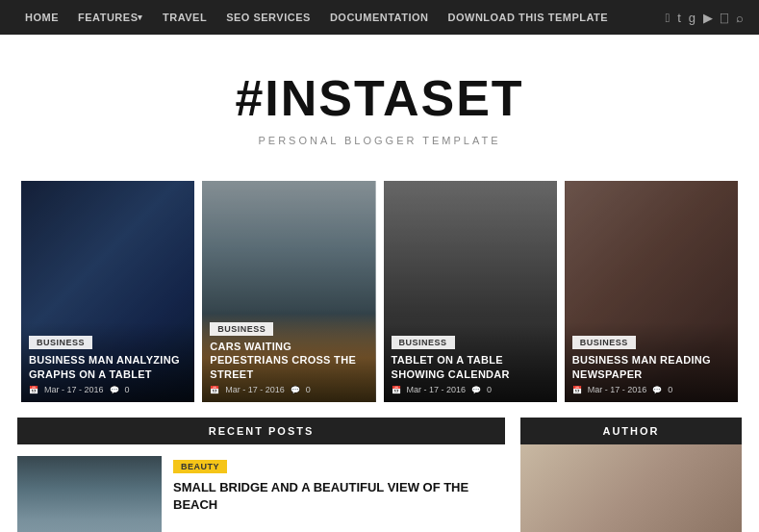 The width and height of the screenshot is (759, 532). I want to click on twitter-icon: t, so click(679, 17).